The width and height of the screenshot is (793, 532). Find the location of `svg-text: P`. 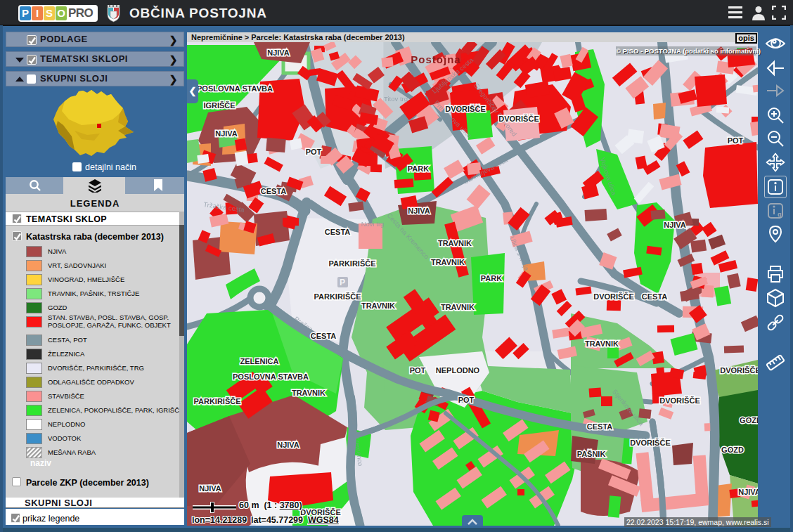

svg-text: P is located at coordinates (342, 283).